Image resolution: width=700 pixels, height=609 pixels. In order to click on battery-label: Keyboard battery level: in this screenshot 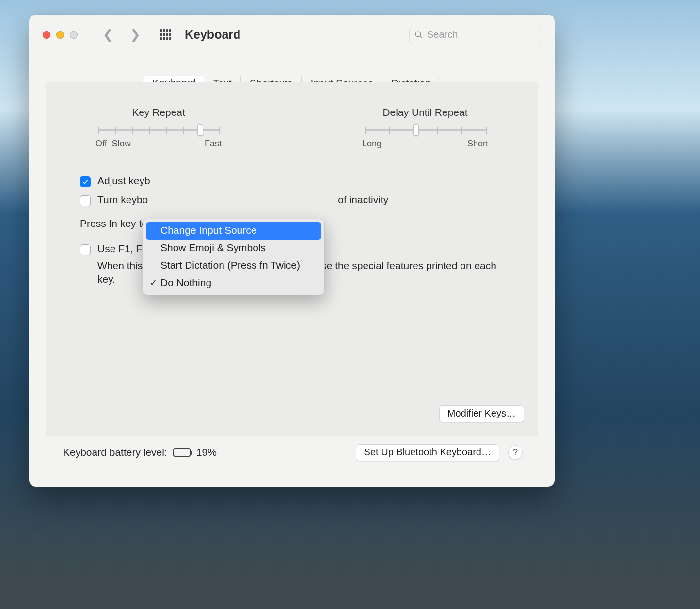, I will do `click(115, 452)`.